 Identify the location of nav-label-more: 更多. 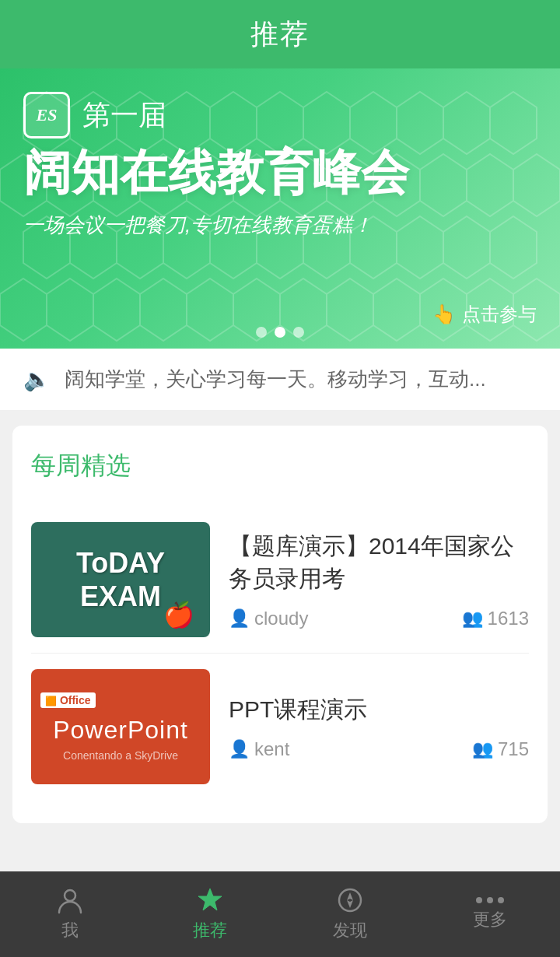
(490, 920).